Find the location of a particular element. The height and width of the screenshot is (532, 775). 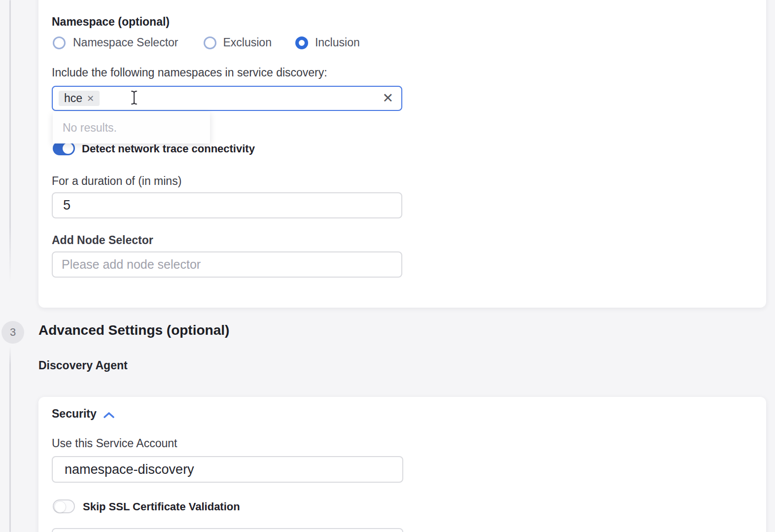

skip-ssl-label: Skip SSL Certificate Validation is located at coordinates (162, 507).